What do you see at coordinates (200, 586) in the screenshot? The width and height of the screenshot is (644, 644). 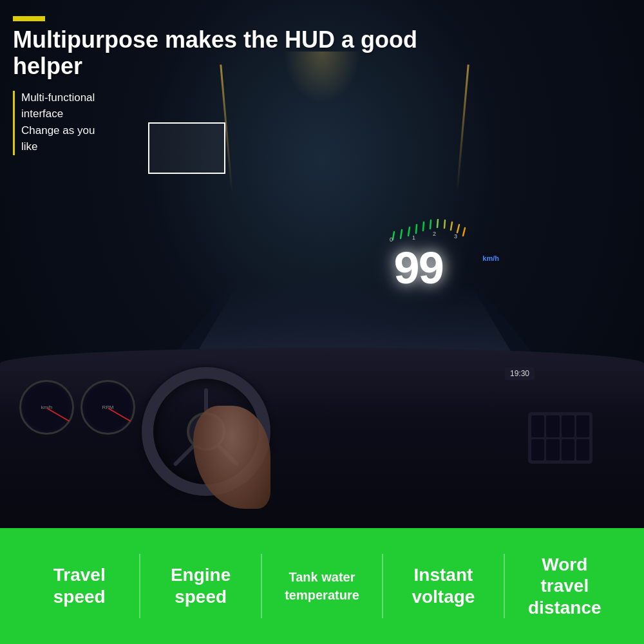 I see `feature-engine-speed: Enginespeed` at bounding box center [200, 586].